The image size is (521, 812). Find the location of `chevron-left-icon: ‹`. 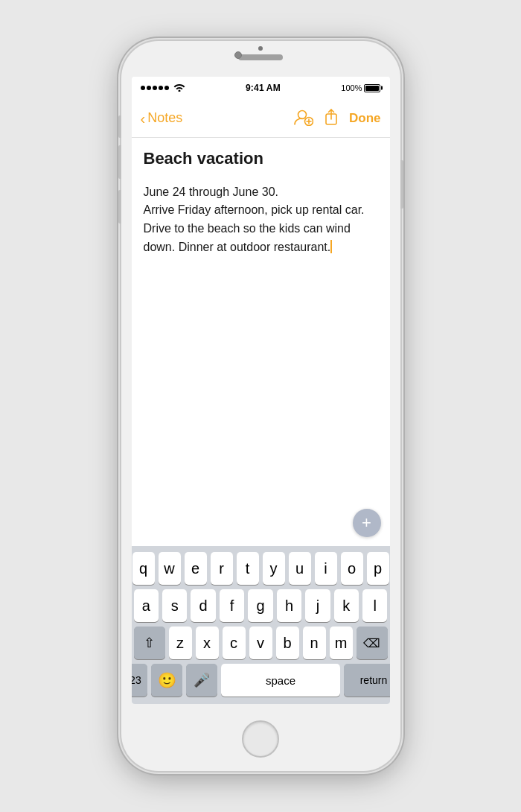

chevron-left-icon: ‹ is located at coordinates (143, 118).